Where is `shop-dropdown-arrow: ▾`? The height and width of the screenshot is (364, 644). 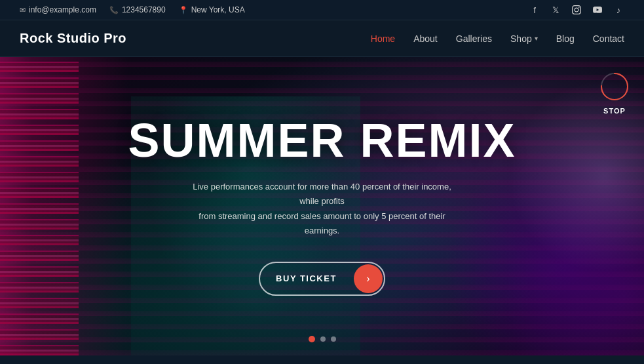
shop-dropdown-arrow: ▾ is located at coordinates (536, 38).